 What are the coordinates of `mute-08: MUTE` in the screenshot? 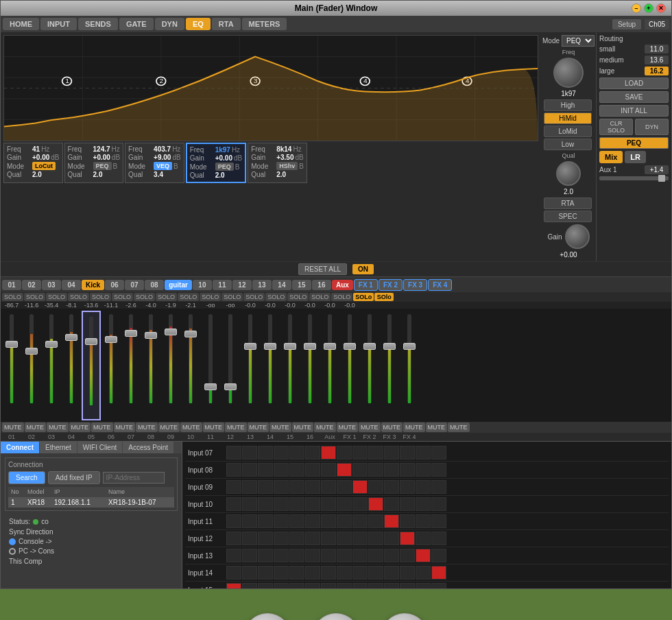 It's located at (169, 427).